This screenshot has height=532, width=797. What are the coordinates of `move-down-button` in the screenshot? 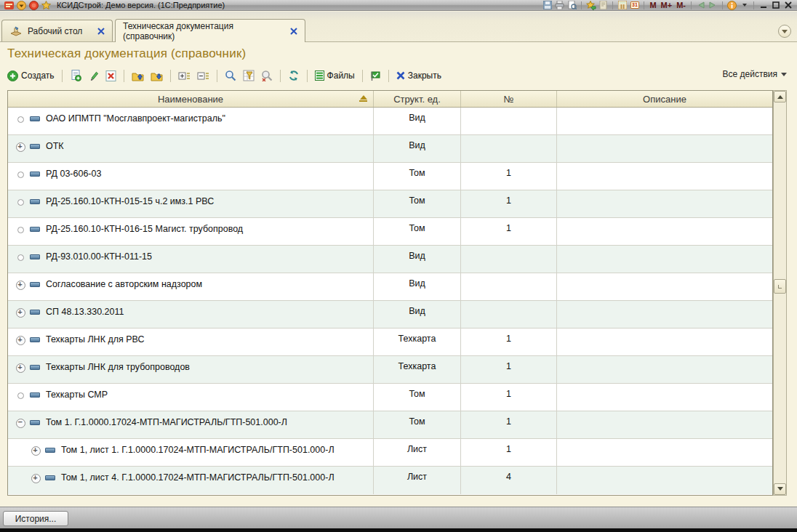 It's located at (157, 76).